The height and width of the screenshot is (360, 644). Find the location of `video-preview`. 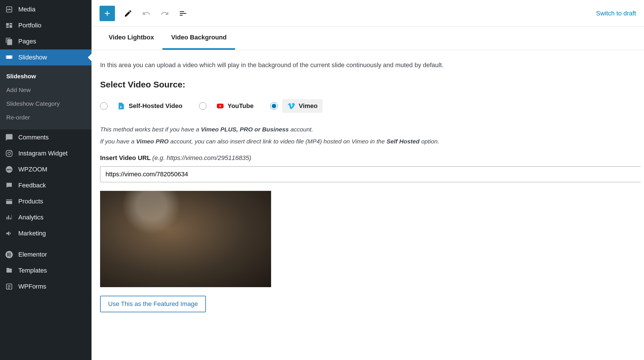

video-preview is located at coordinates (186, 239).